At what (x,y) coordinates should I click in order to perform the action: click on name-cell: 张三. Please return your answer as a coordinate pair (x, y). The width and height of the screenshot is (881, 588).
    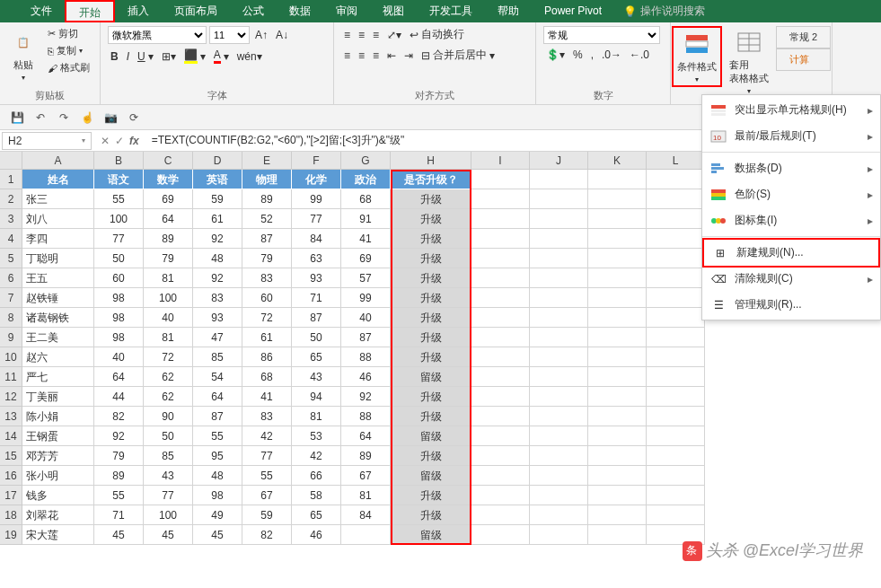
    Looking at the image, I should click on (58, 199).